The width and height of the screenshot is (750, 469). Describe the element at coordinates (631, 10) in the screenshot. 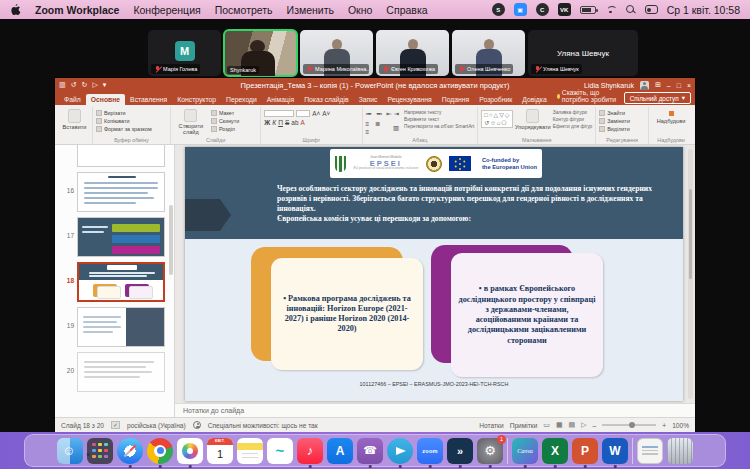

I see `spotlight-search-icon` at that location.